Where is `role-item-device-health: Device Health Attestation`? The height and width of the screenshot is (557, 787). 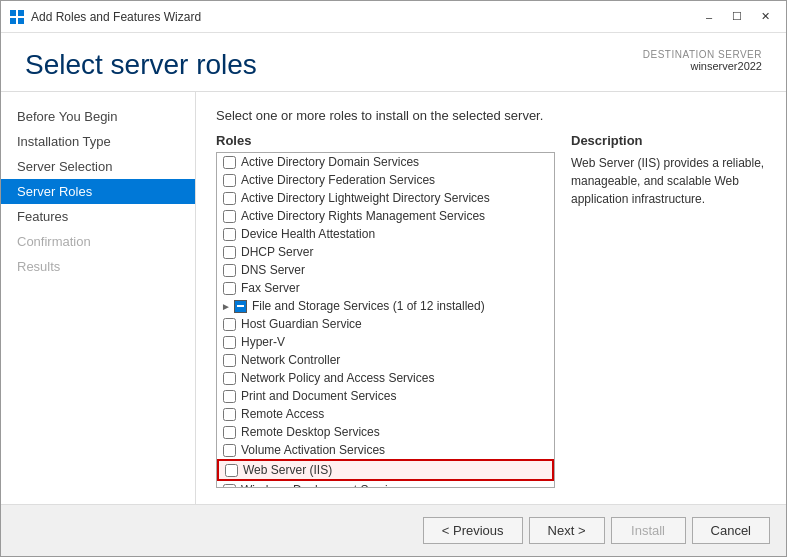 role-item-device-health: Device Health Attestation is located at coordinates (386, 234).